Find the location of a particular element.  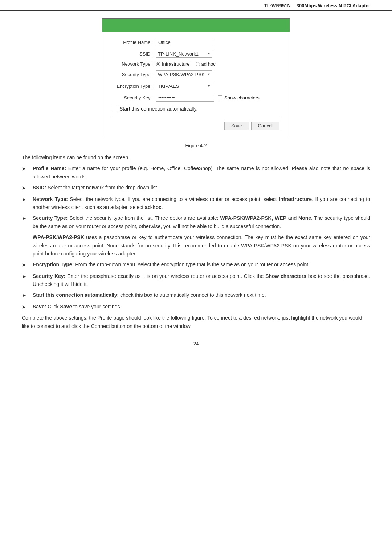

profile-name-label: Profile Name: is located at coordinates (134, 42).